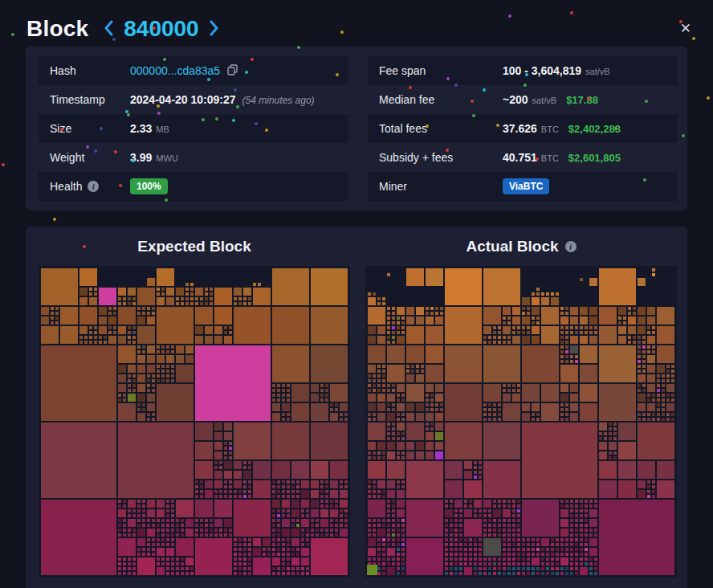 The image size is (713, 588). What do you see at coordinates (582, 100) in the screenshot?
I see `median-fee-usd: $17.88` at bounding box center [582, 100].